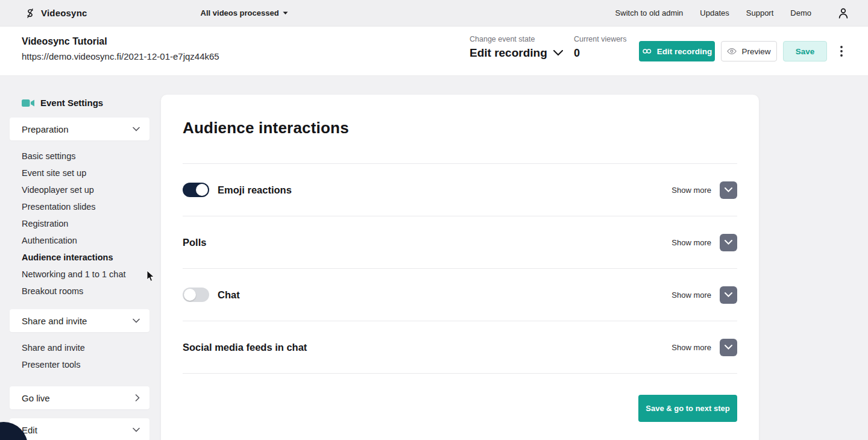 Image resolution: width=868 pixels, height=440 pixels. I want to click on nav-group-preparation: Preparation, so click(80, 129).